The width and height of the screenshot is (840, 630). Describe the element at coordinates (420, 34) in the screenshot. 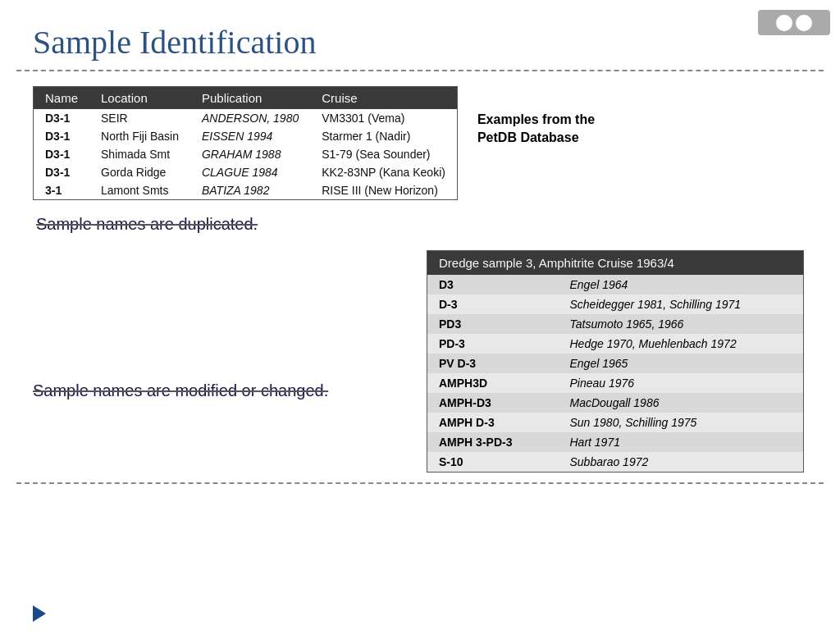

I see `page-title: Sample Identification` at that location.